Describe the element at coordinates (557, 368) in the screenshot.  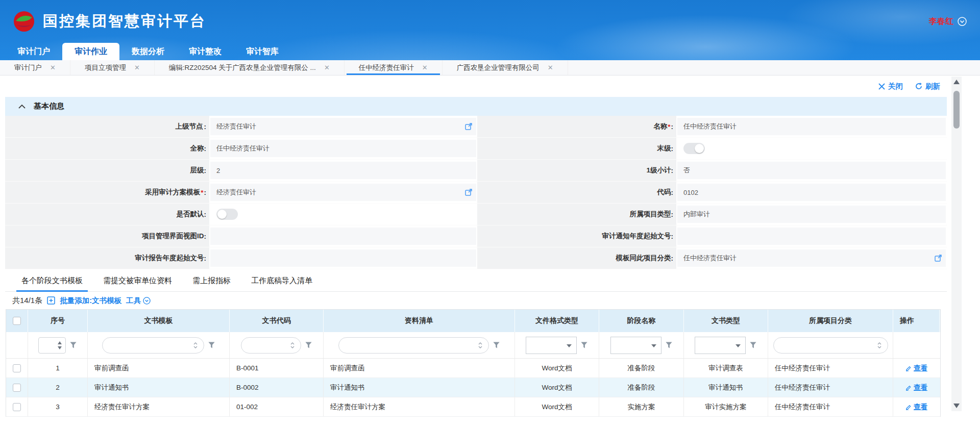
I see `cell-format: Word文档` at that location.